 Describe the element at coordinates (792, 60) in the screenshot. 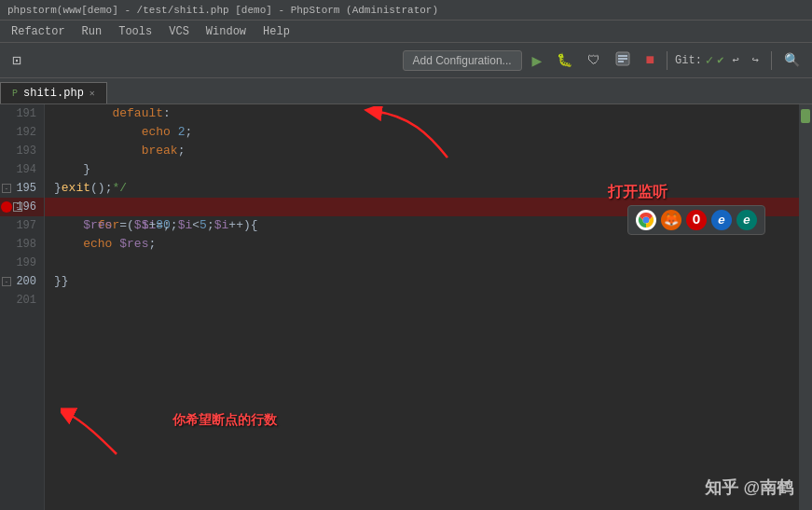

I see `search-button: 🔍` at that location.